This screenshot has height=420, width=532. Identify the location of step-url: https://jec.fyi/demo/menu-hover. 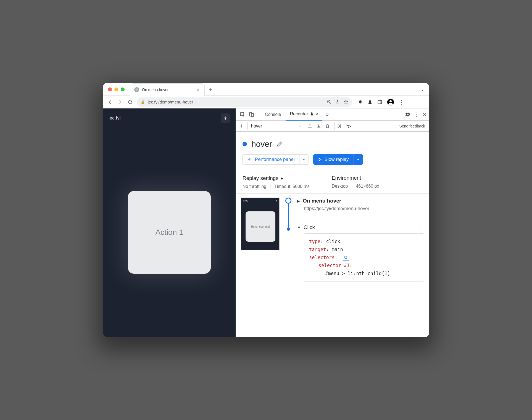
(364, 209).